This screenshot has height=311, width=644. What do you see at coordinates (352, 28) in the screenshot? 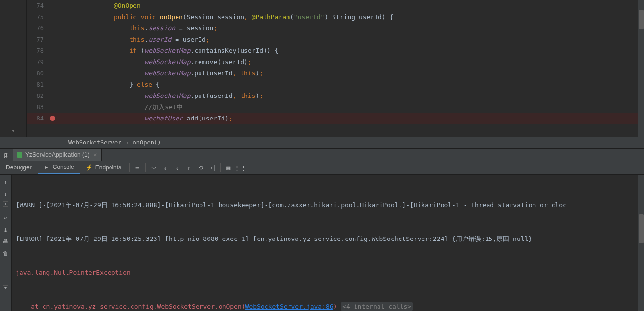
I see `code-content: this.session = session;` at bounding box center [352, 28].